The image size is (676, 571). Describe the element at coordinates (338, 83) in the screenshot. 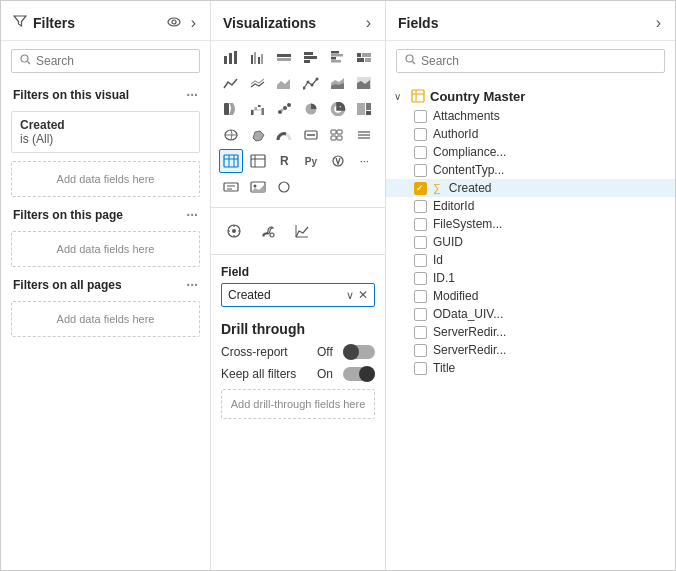

I see `viz-icon-stackedarea` at that location.